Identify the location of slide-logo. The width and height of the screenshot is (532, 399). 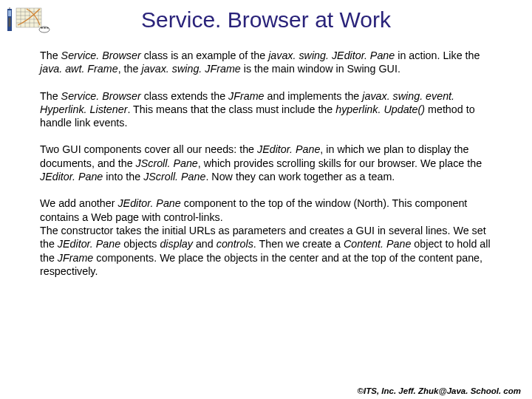
(28, 20).